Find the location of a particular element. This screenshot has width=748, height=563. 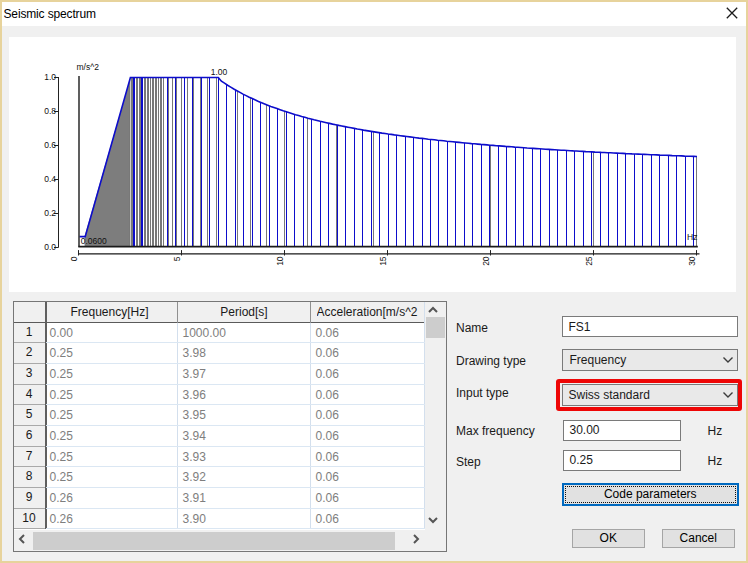

svg-text: Hz is located at coordinates (692, 237).